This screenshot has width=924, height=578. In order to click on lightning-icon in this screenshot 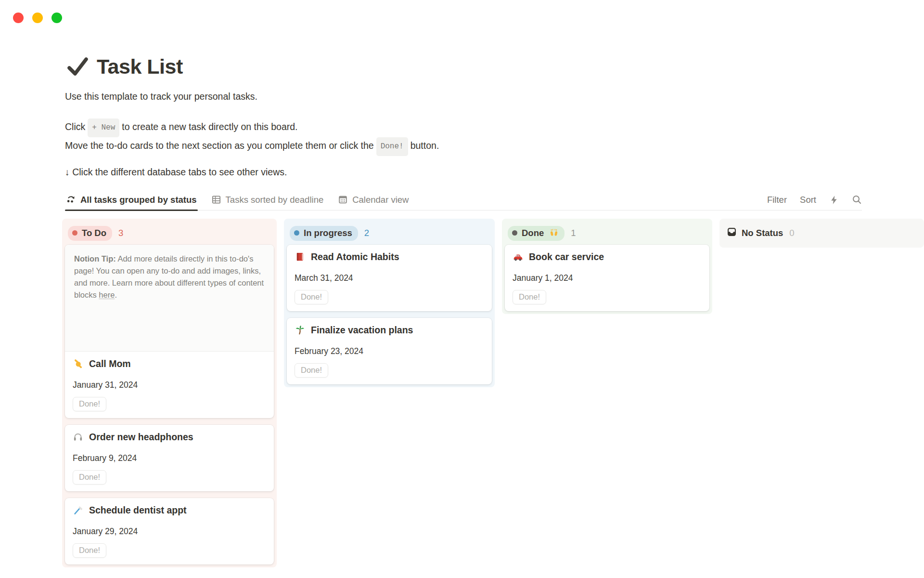, I will do `click(834, 200)`.